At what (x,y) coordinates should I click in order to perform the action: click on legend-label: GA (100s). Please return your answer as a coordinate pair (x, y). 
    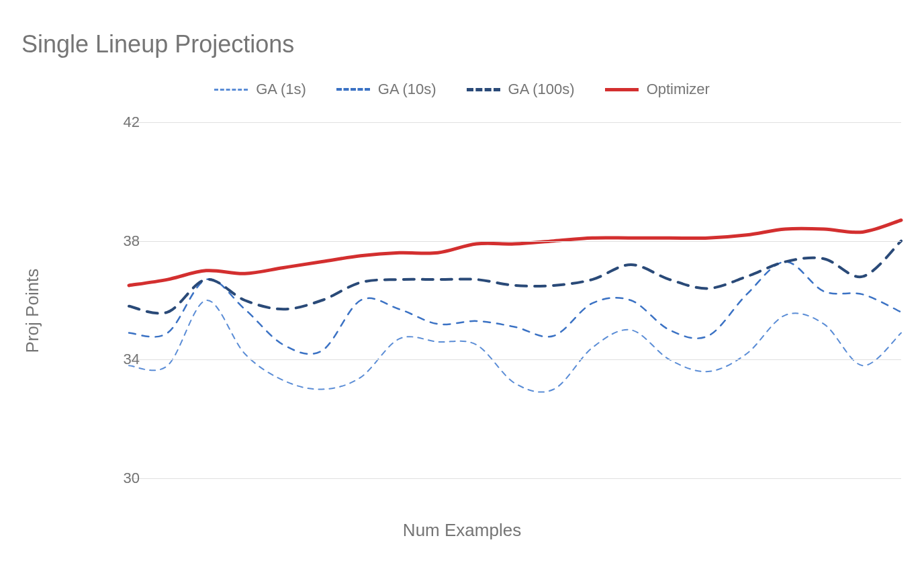
    Looking at the image, I should click on (541, 89).